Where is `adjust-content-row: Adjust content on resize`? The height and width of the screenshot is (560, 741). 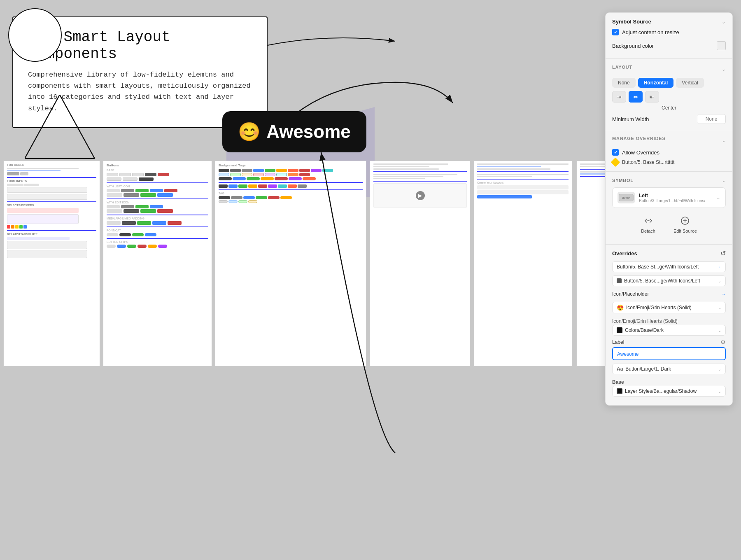
adjust-content-row: Adjust content on resize is located at coordinates (669, 32).